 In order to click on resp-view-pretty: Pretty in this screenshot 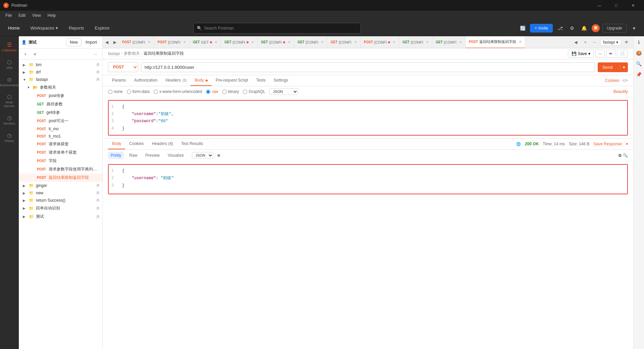, I will do `click(116, 155)`.